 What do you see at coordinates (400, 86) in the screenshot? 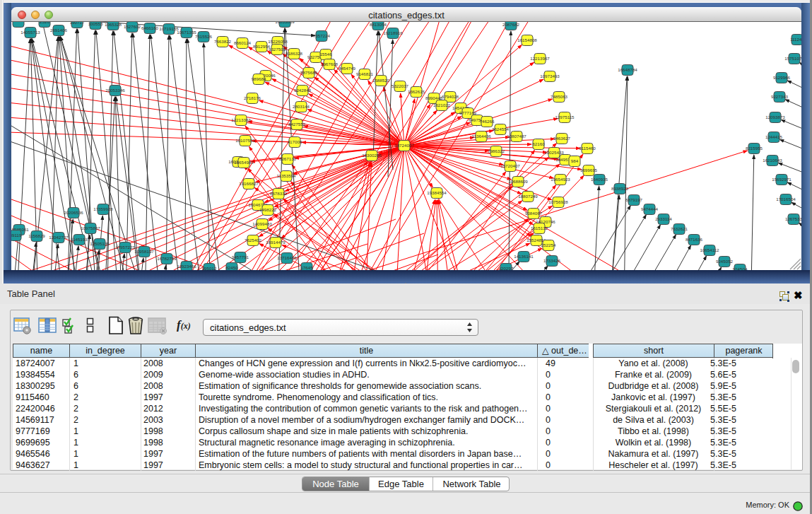
I see `svg-text: 5322037` at bounding box center [400, 86].